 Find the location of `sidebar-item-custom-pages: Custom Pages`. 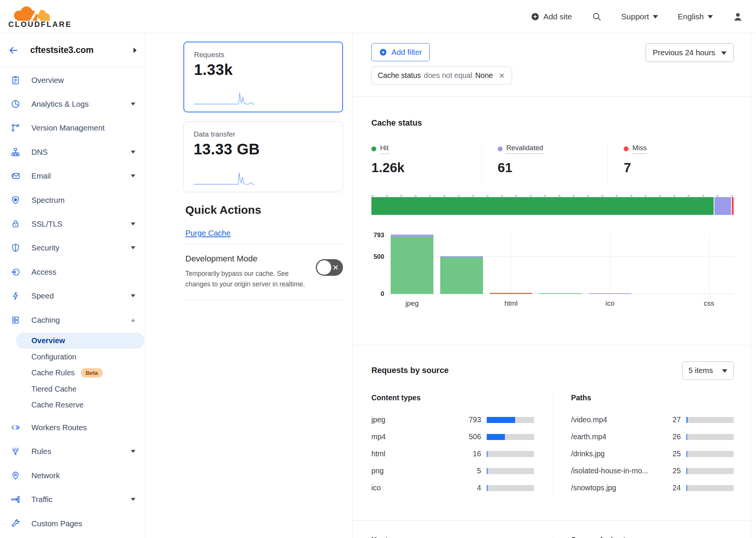

sidebar-item-custom-pages: Custom Pages is located at coordinates (73, 524).